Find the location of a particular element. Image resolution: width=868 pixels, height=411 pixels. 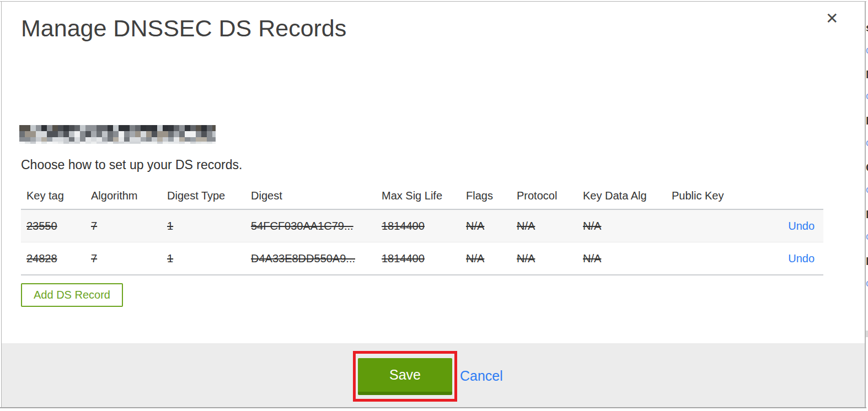

page-title: Manage DNSSEC DS Records is located at coordinates (184, 29).